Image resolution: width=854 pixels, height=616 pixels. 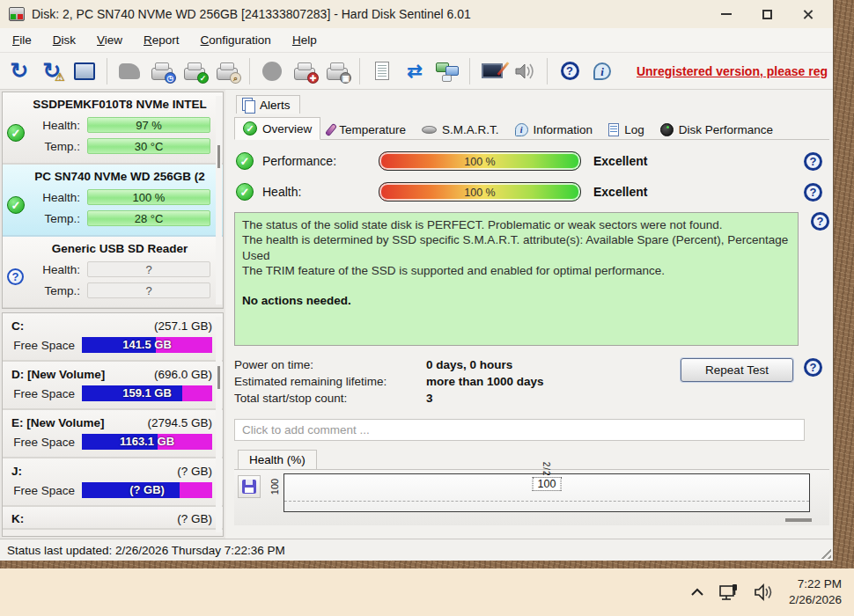 What do you see at coordinates (627, 130) in the screenshot?
I see `tab-log: Log` at bounding box center [627, 130].